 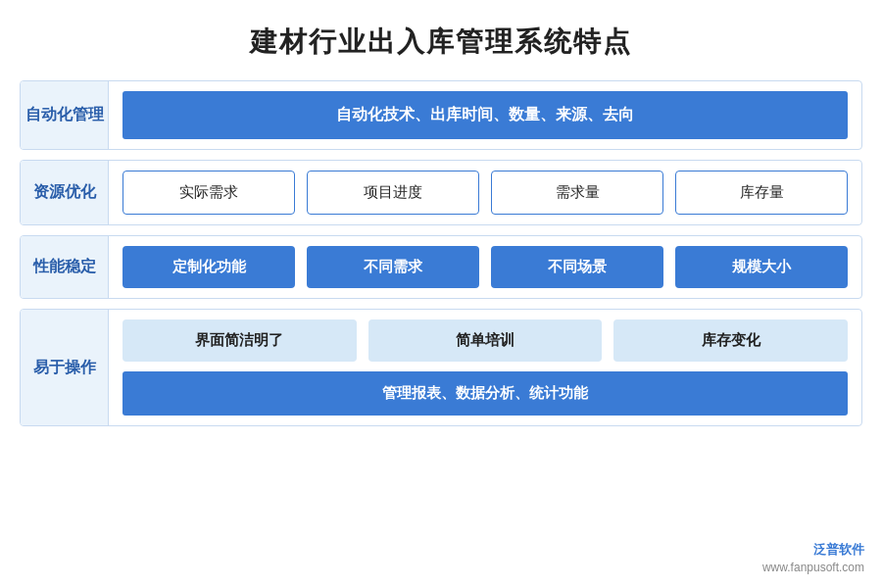 What do you see at coordinates (813, 567) in the screenshot?
I see `watermark-url: www.fanpusoft.com` at bounding box center [813, 567].